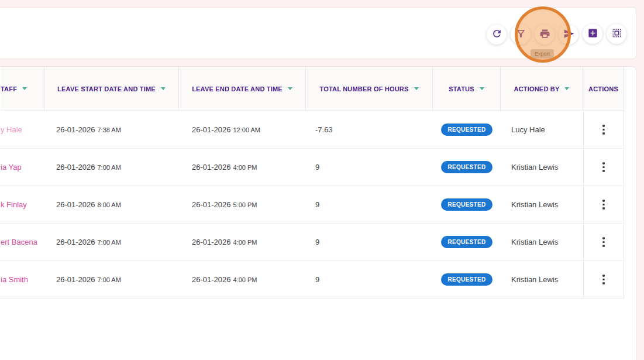  What do you see at coordinates (542, 89) in the screenshot?
I see `column-header-actioned-by: ACTIONED BY` at bounding box center [542, 89].